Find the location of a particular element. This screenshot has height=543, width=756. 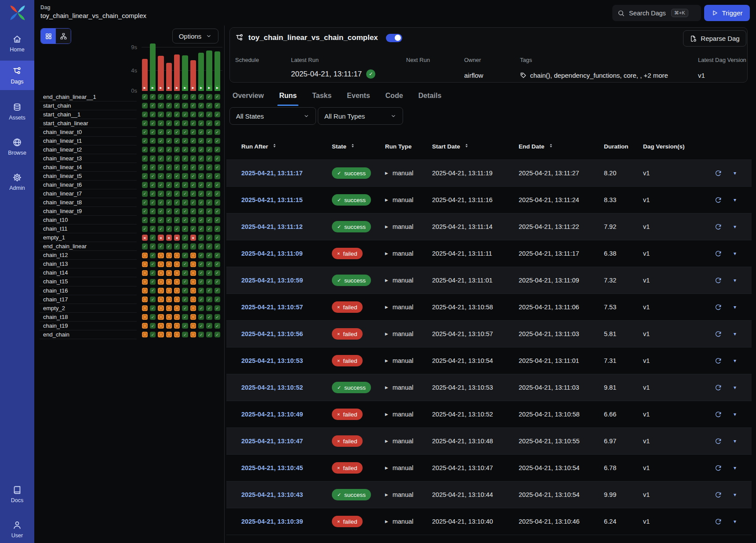

sort-icon is located at coordinates (551, 146).